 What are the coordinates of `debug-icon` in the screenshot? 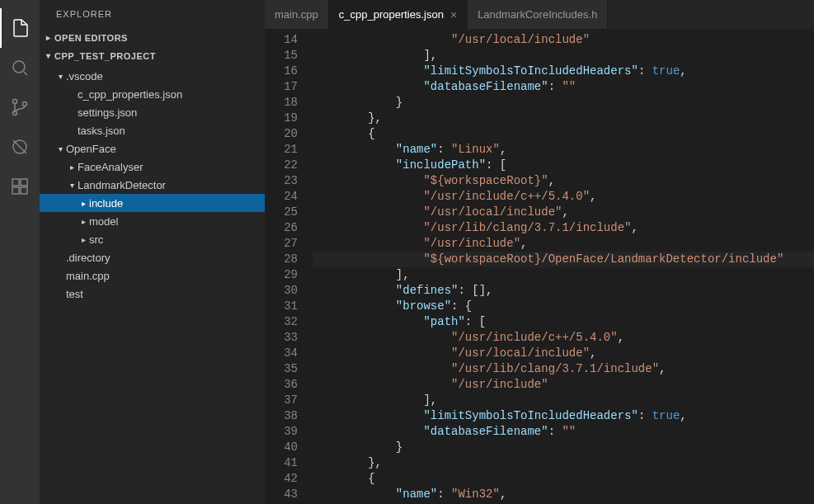 It's located at (20, 147).